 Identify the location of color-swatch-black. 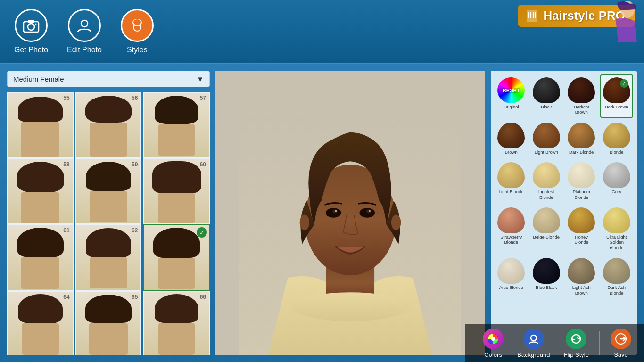
(546, 90).